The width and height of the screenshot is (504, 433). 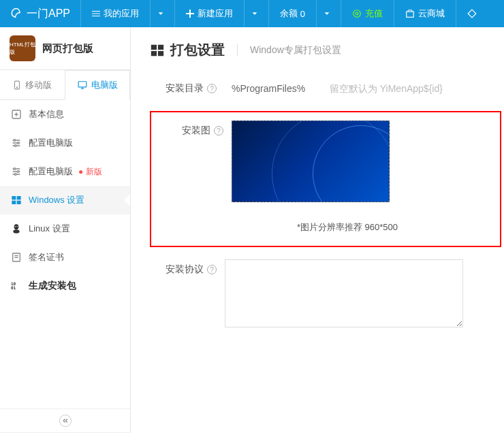 I want to click on diamond-icon, so click(x=472, y=14).